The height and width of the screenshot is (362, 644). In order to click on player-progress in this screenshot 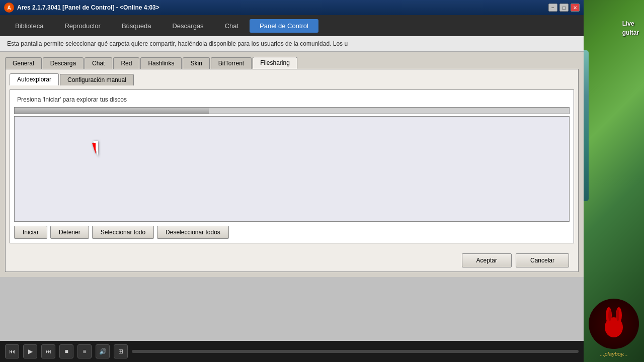, I will do `click(355, 351)`.